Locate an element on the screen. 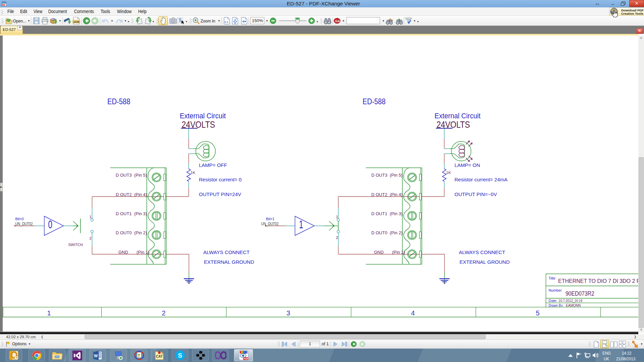  svg-text: W is located at coordinates (96, 356).